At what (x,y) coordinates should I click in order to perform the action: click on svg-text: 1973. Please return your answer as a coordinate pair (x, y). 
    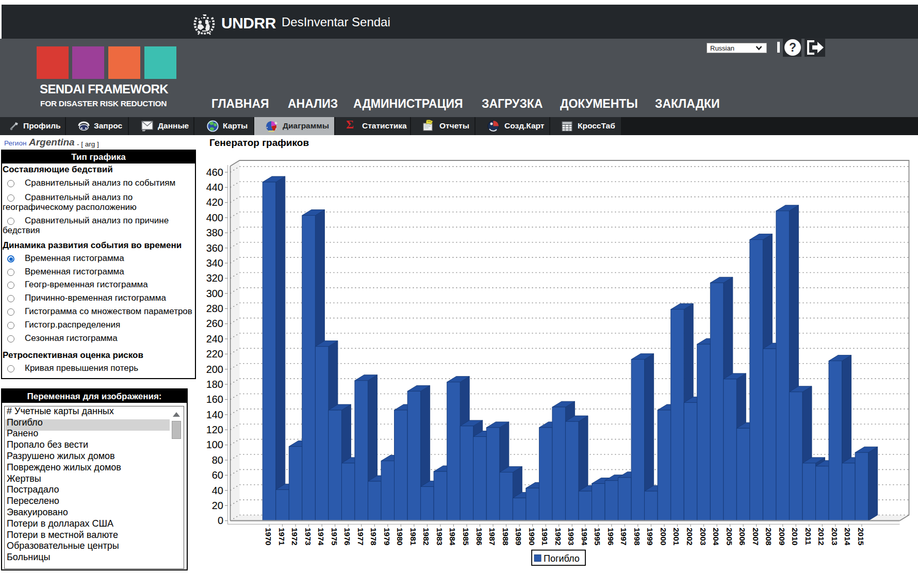
    Looking at the image, I should click on (308, 536).